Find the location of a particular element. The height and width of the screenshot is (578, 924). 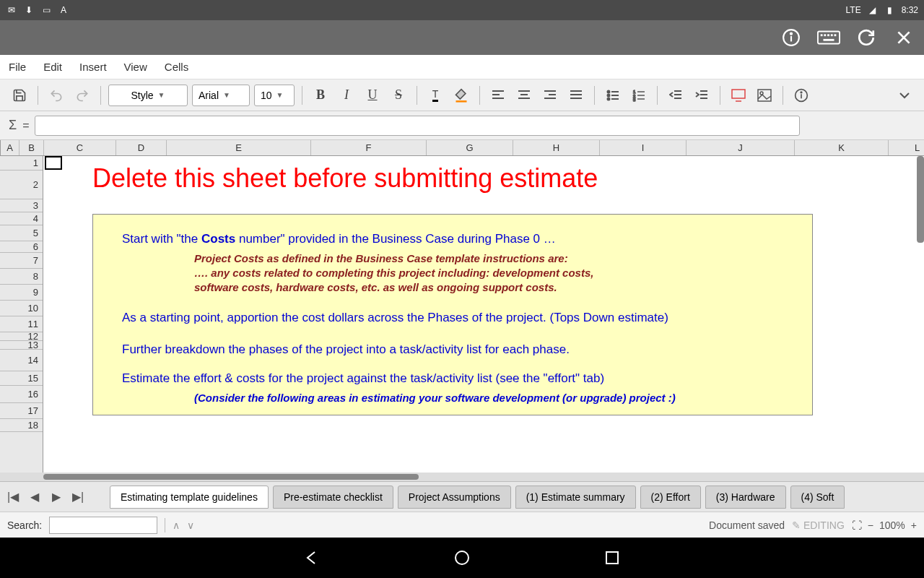

active-cell-cursor is located at coordinates (53, 163).